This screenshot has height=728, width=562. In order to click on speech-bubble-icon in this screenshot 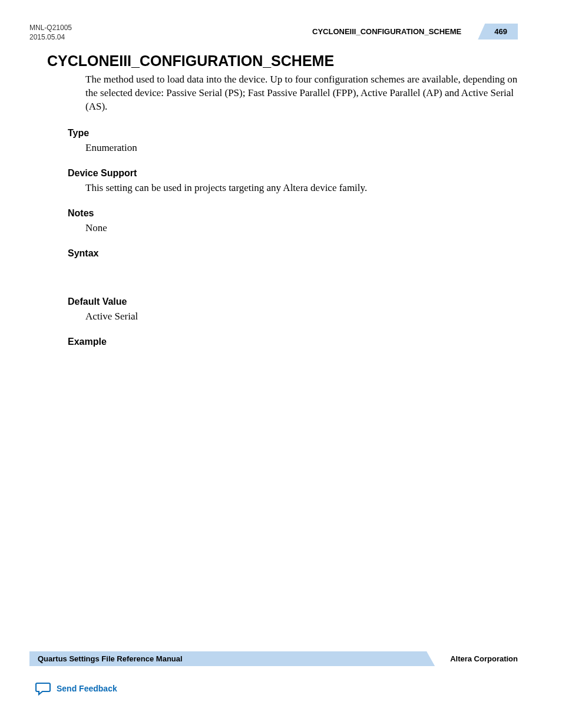, I will do `click(43, 689)`.